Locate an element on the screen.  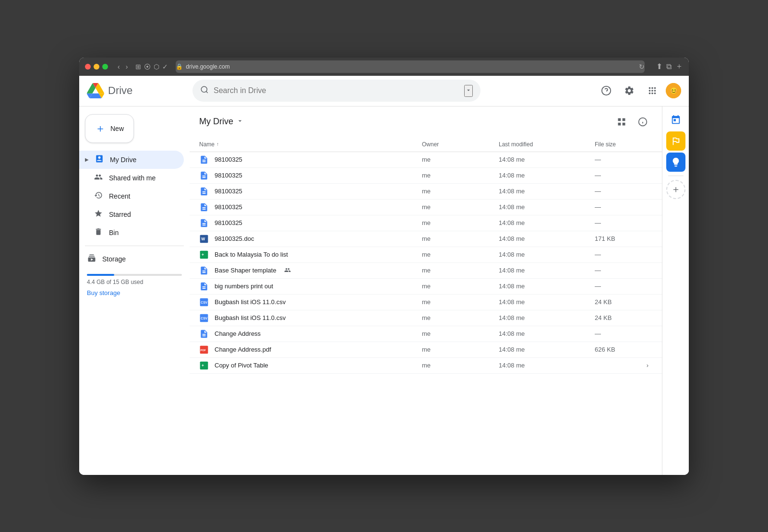
svg-text: W is located at coordinates (203, 239).